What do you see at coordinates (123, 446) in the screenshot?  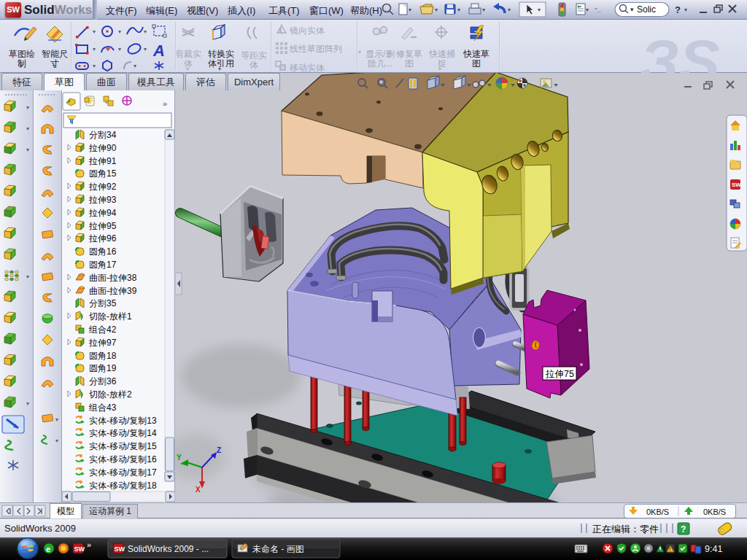 I see `svg-text: 实体-移动/复制15` at bounding box center [123, 446].